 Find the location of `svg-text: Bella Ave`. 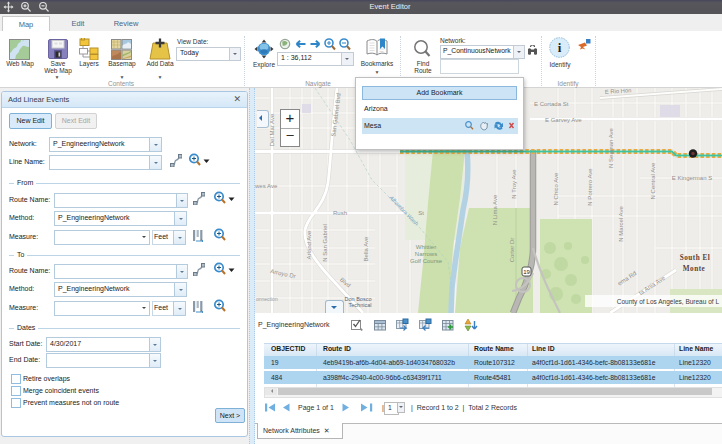

svg-text: Bella Ave is located at coordinates (366, 249).